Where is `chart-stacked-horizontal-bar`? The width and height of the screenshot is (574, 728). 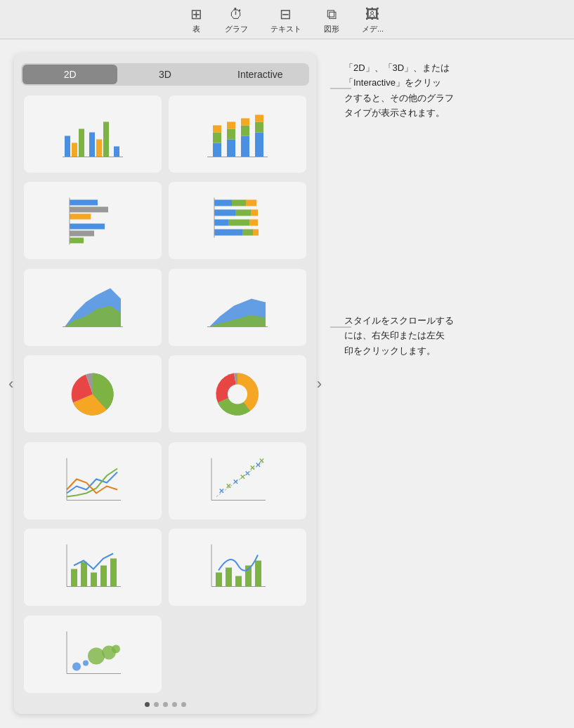 chart-stacked-horizontal-bar is located at coordinates (237, 220).